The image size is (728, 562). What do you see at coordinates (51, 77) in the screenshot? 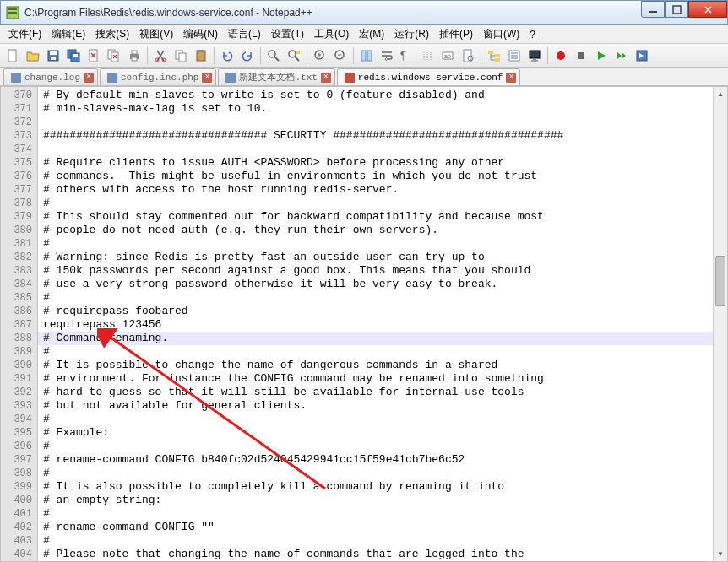
I see `tab-0: change.log×` at bounding box center [51, 77].